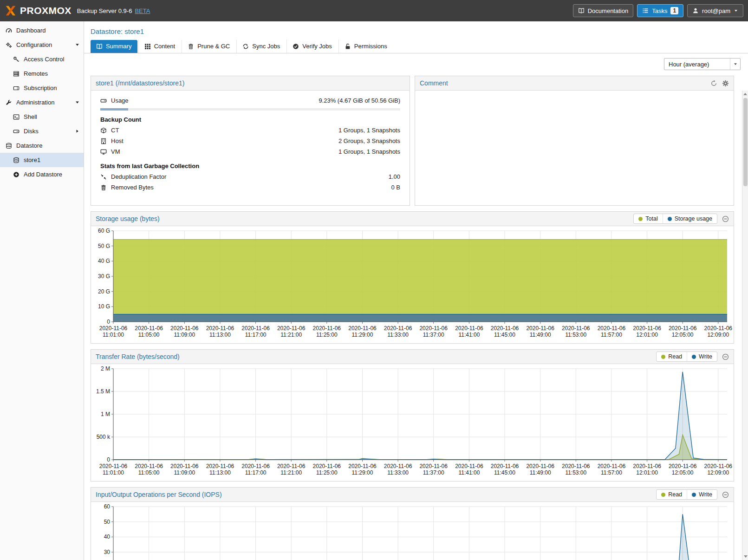  What do you see at coordinates (745, 94) in the screenshot?
I see `scroll-up-arrow` at bounding box center [745, 94].